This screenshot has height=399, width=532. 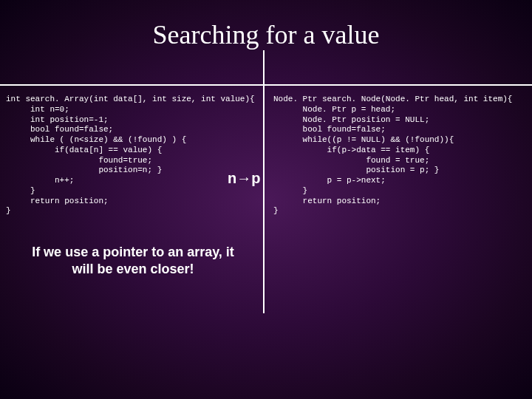 What do you see at coordinates (264, 199) in the screenshot?
I see `divider-vertical-main` at bounding box center [264, 199].